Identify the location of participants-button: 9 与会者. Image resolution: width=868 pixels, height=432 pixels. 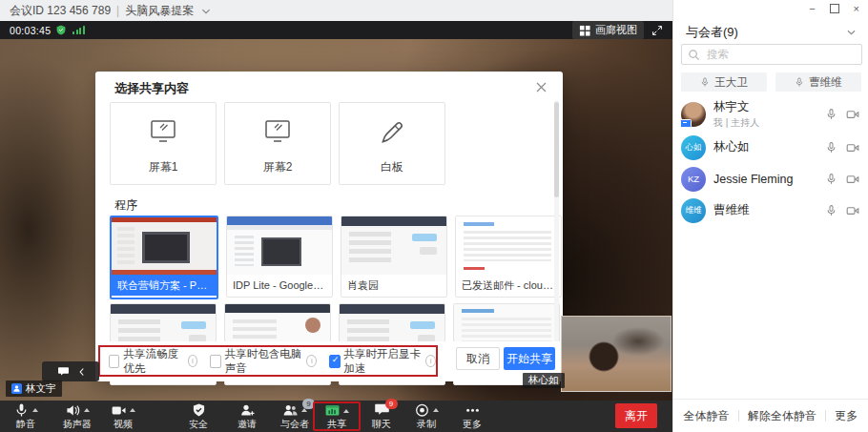
(295, 416).